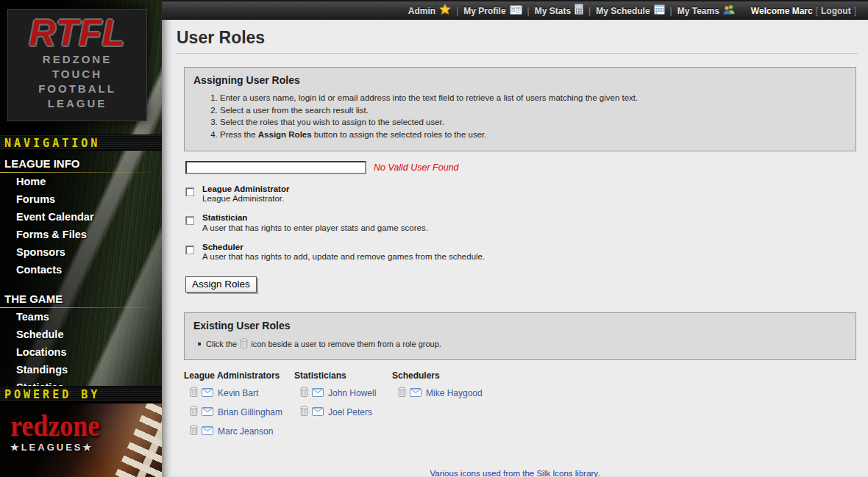 Image resolution: width=868 pixels, height=477 pixels. What do you see at coordinates (437, 404) in the screenshot?
I see `group-schedulers: Schedulers Mike Haygood` at bounding box center [437, 404].